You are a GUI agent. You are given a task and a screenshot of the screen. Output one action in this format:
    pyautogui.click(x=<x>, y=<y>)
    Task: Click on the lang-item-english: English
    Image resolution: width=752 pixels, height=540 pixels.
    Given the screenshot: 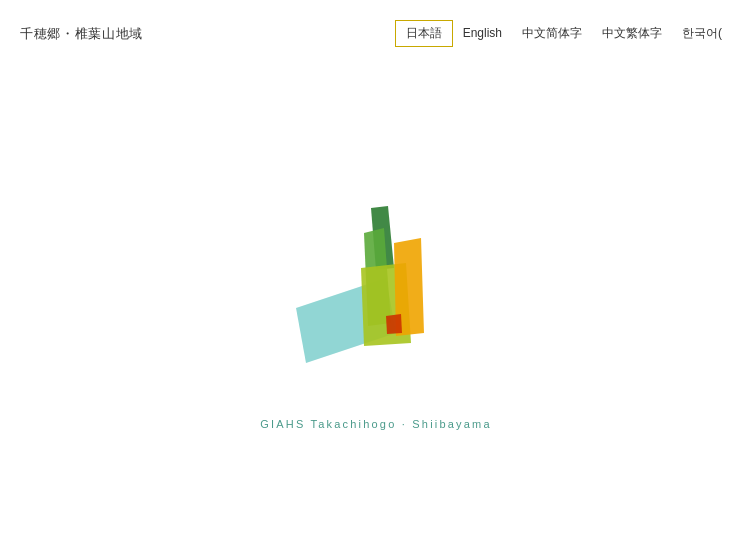 What is the action you would take?
    pyautogui.click(x=482, y=34)
    